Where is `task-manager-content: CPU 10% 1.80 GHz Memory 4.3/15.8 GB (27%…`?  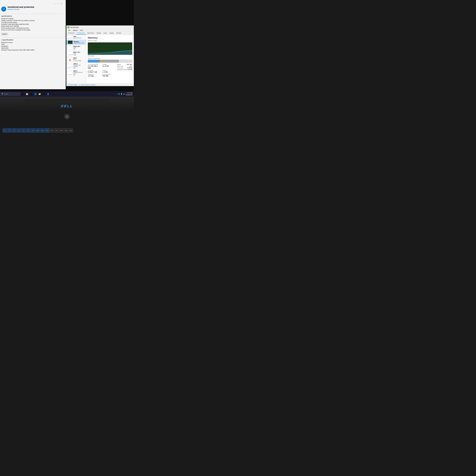 task-manager-content: CPU 10% 1.80 GHz Memory 4.3/15.8 GB (27%… is located at coordinates (100, 59).